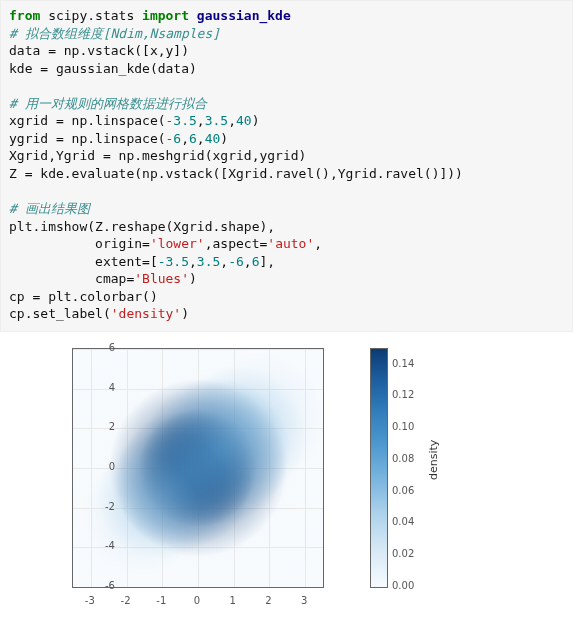  I want to click on colorbar-tick-label: 0.12, so click(403, 396).